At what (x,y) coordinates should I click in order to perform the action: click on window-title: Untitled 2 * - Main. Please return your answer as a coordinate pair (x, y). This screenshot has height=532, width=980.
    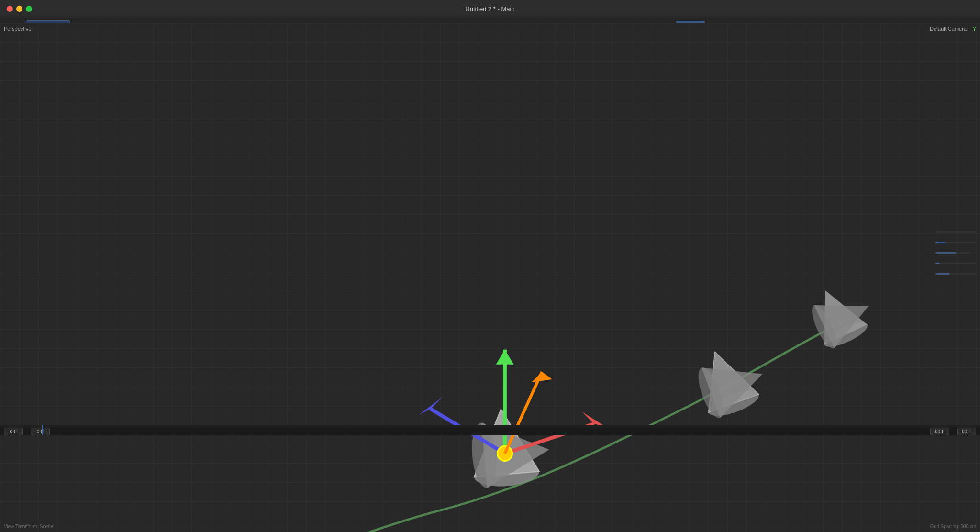
    Looking at the image, I should click on (490, 9).